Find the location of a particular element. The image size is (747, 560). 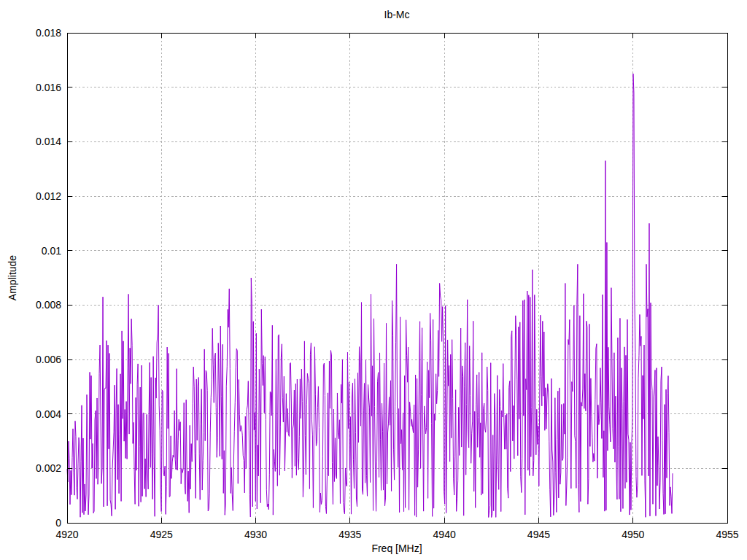

y-tick-label: 0.002 is located at coordinates (48, 468).